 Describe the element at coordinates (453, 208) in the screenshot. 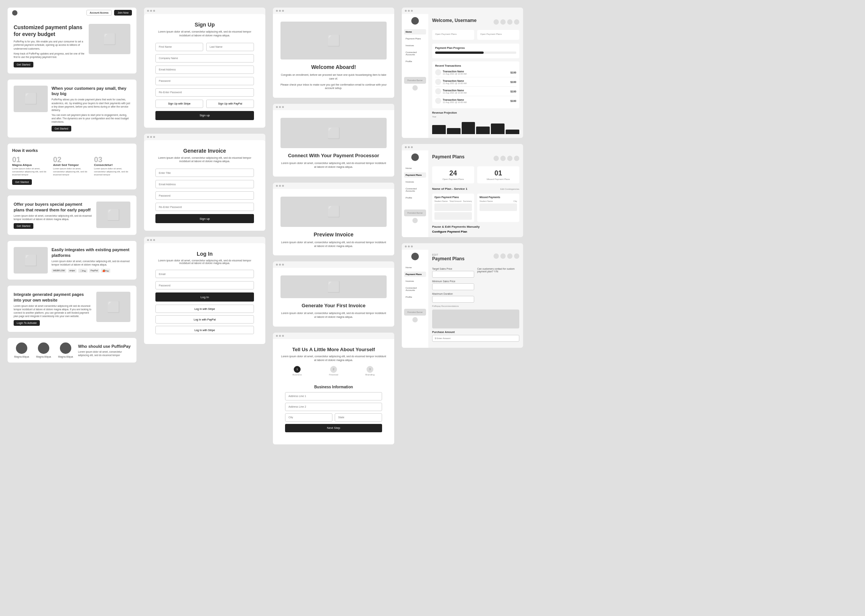

I see `open-plans-col: Open Payment Plans Student Name Total Am…` at that location.